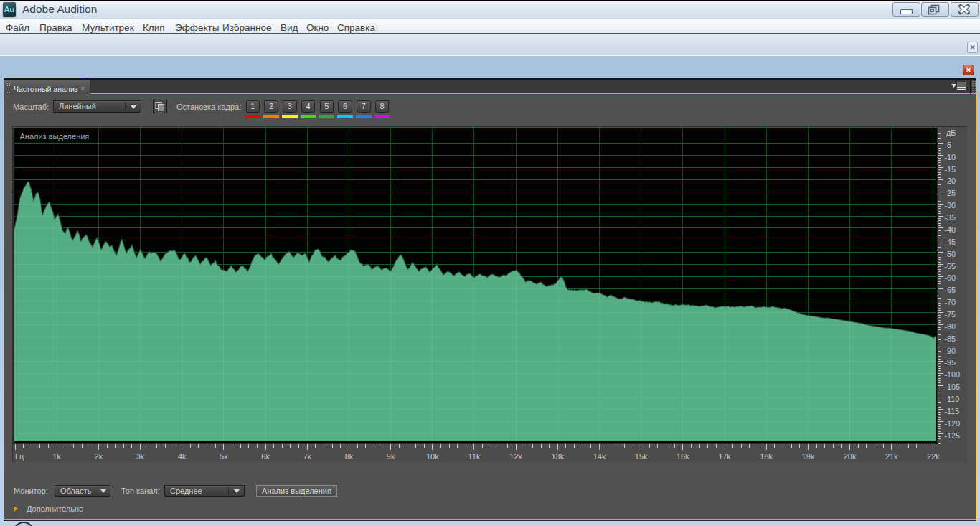 The image size is (980, 526). Describe the element at coordinates (951, 351) in the screenshot. I see `svg-text: -90` at that location.